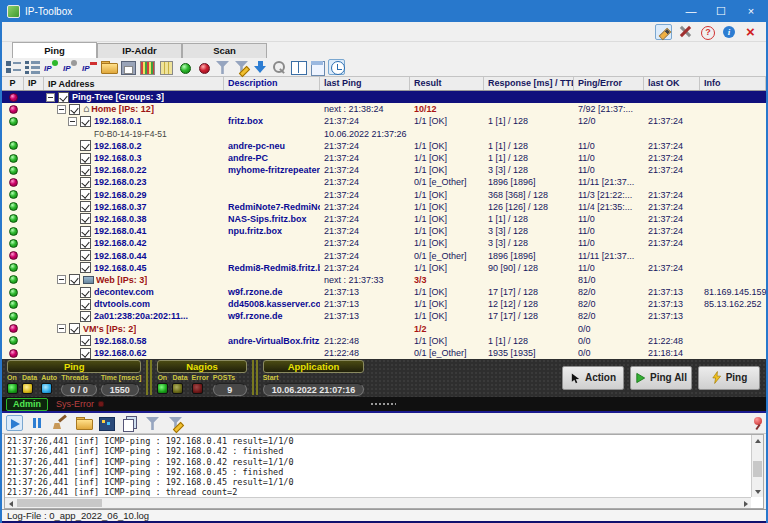 The image size is (768, 523). What do you see at coordinates (272, 84) in the screenshot?
I see `column-header: Description` at bounding box center [272, 84].